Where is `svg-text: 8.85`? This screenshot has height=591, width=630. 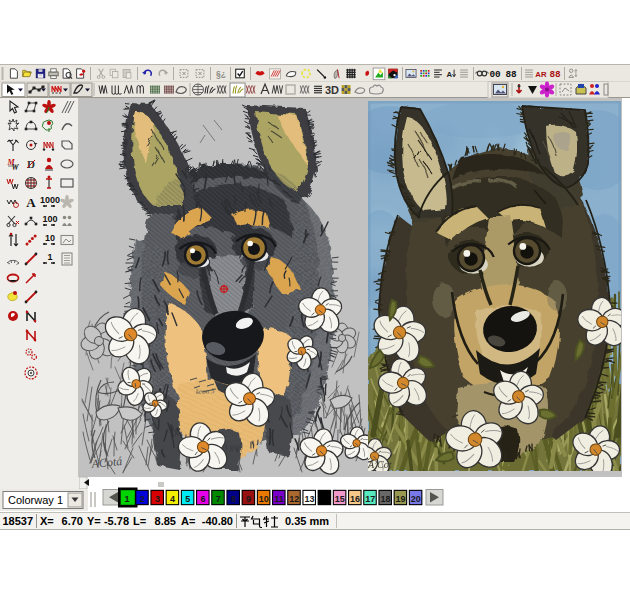 svg-text: 8.85 is located at coordinates (166, 521).